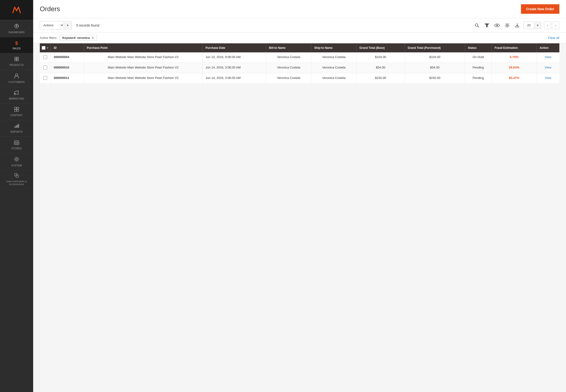 The height and width of the screenshot is (392, 566). Describe the element at coordinates (17, 60) in the screenshot. I see `products-icon` at that location.